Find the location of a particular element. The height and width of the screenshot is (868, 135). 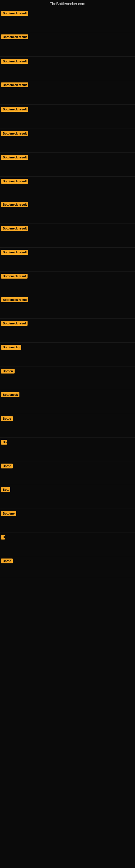

bottleneck-row-19: Bo is located at coordinates (68, 450).